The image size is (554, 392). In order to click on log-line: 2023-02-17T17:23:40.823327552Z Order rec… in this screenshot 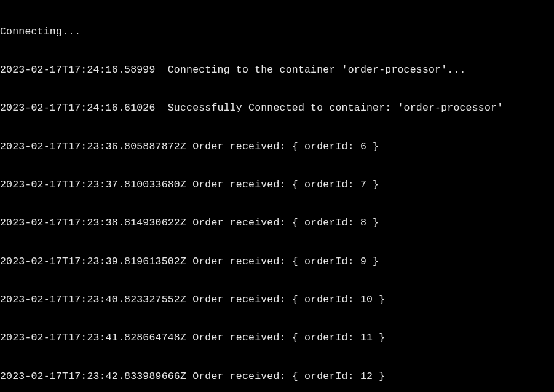, I will do `click(277, 300)`.